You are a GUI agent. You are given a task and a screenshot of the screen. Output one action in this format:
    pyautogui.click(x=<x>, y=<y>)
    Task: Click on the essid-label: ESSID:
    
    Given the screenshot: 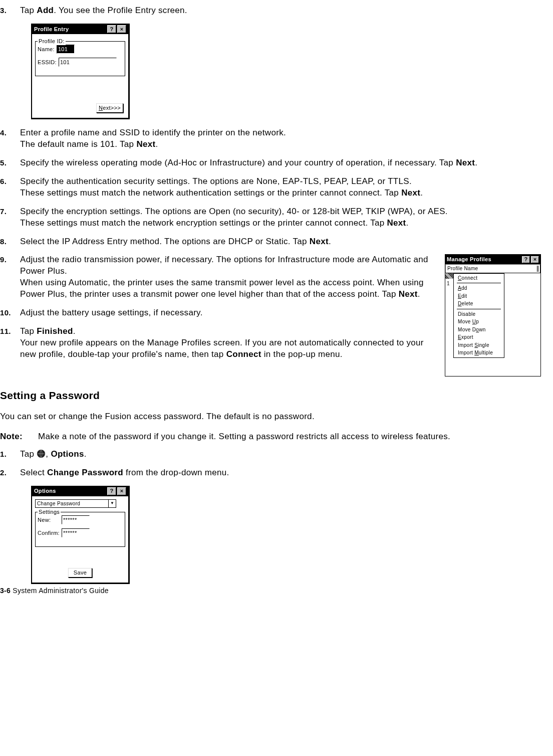 What is the action you would take?
    pyautogui.click(x=47, y=62)
    